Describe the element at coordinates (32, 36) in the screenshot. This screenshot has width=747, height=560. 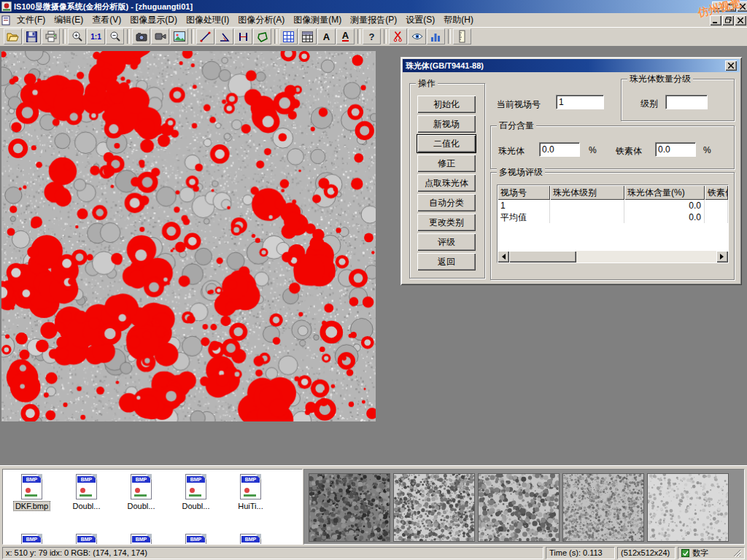
I see `save-icon` at that location.